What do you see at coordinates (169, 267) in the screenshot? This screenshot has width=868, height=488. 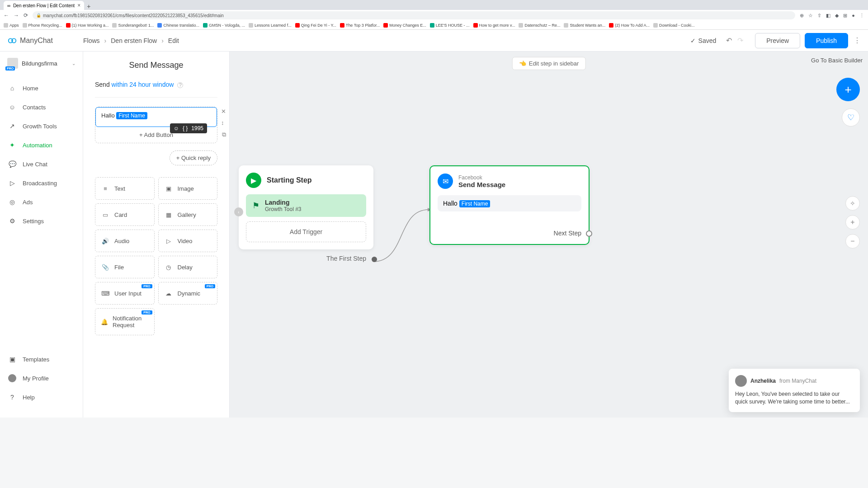 I see `clock-icon: ◷` at bounding box center [169, 267].